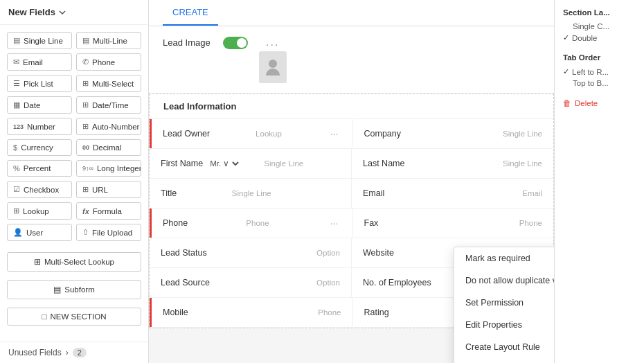  Describe the element at coordinates (42, 127) in the screenshot. I see `field-label-number: Number` at that location.